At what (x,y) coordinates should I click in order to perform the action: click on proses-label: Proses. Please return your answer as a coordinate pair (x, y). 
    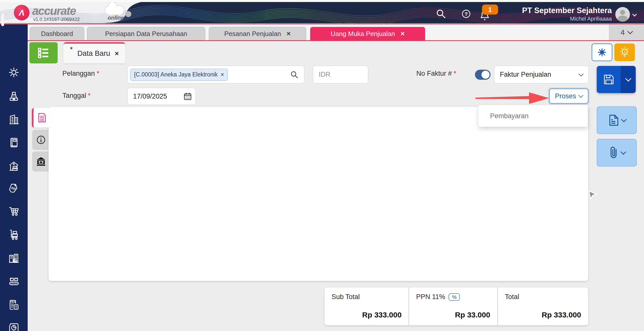
    Looking at the image, I should click on (566, 96).